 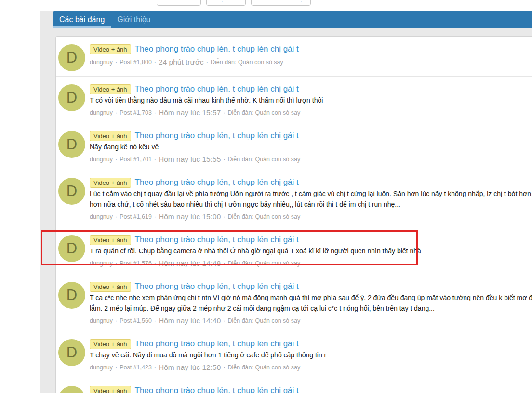 I want to click on post-number: Post #1,560, so click(x=136, y=321).